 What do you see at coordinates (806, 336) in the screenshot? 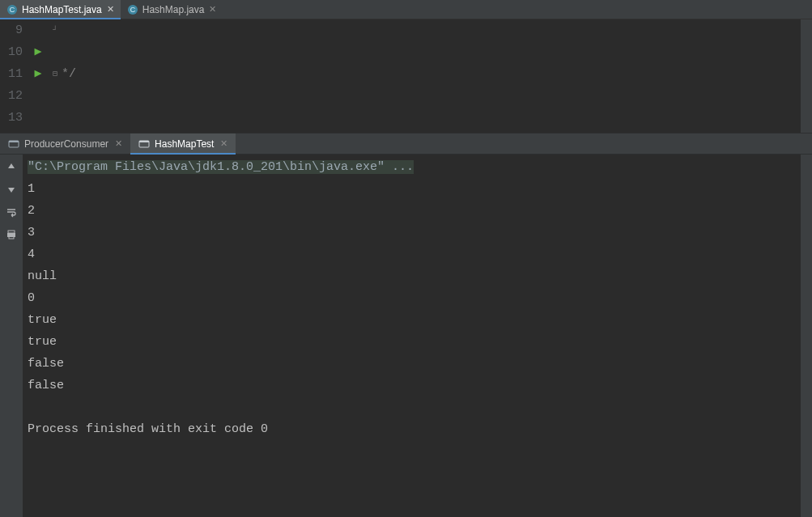
I see `console-scrollbar` at bounding box center [806, 336].